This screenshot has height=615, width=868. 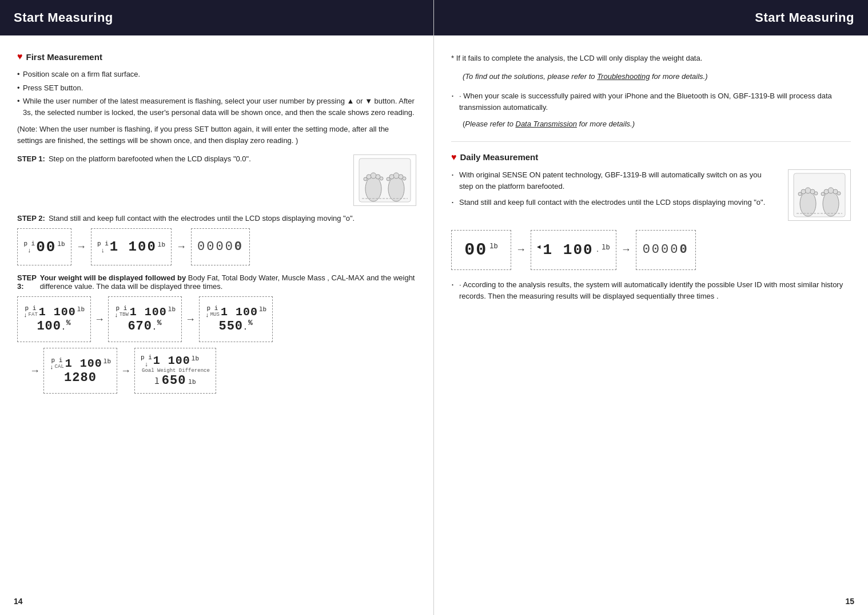 I want to click on step3-block: STEP 3: Your weight will be displayed fo…, so click(x=217, y=282).